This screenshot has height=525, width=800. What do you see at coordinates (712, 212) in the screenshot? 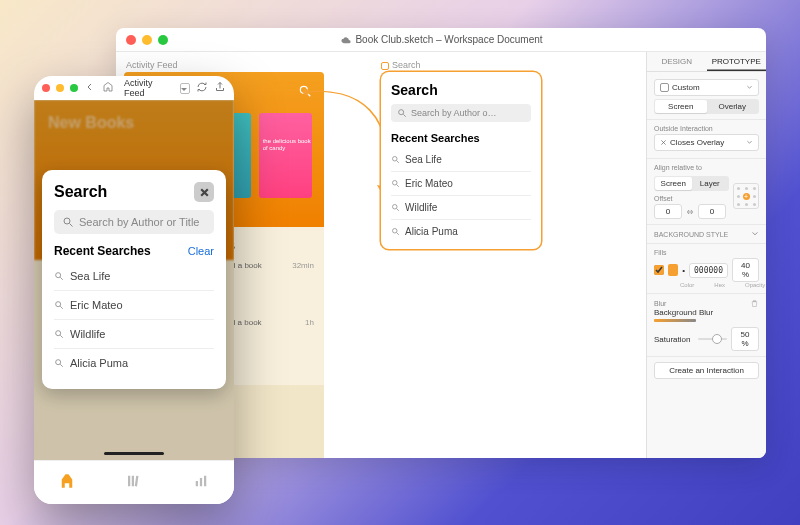
I see `offset-y-input: 0` at bounding box center [712, 212].